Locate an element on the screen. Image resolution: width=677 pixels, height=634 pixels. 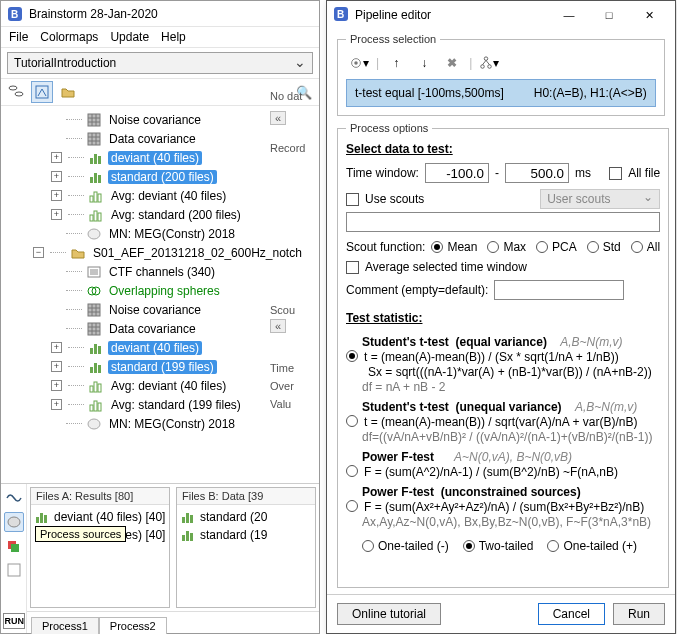
tool-blank-icon is located at coordinates (14, 570).